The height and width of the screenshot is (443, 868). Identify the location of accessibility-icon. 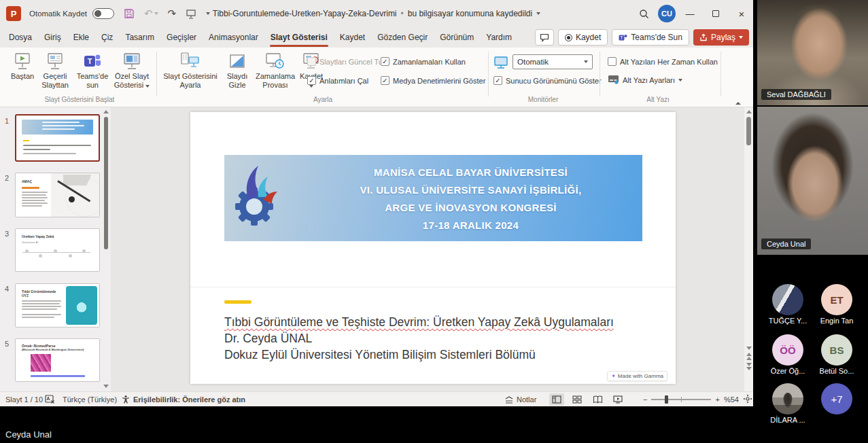
(126, 400).